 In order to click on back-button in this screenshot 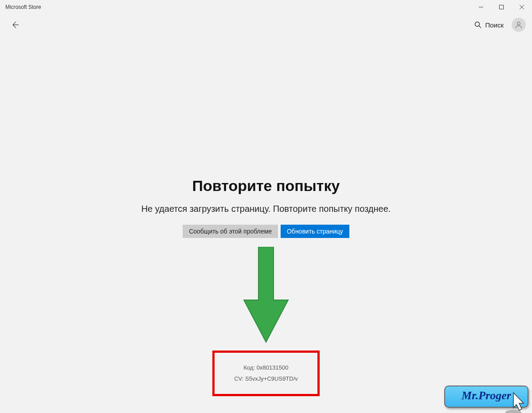, I will do `click(15, 25)`.